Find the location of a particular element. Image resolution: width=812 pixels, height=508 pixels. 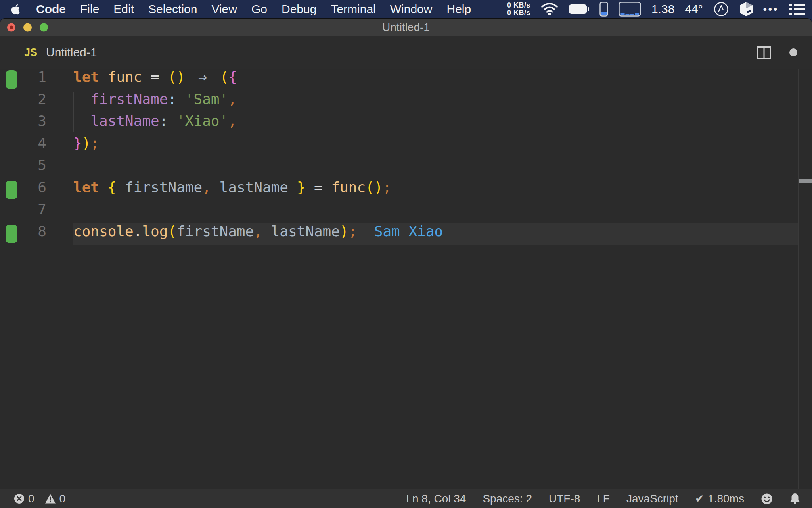

indent-guide is located at coordinates (74, 112).